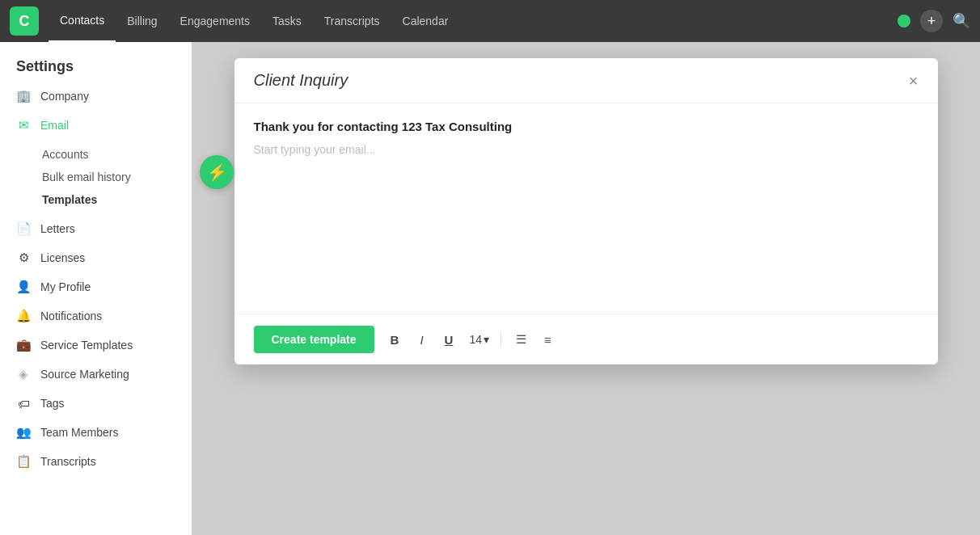 This screenshot has height=535, width=980. I want to click on lightning-button: ⚡, so click(217, 172).